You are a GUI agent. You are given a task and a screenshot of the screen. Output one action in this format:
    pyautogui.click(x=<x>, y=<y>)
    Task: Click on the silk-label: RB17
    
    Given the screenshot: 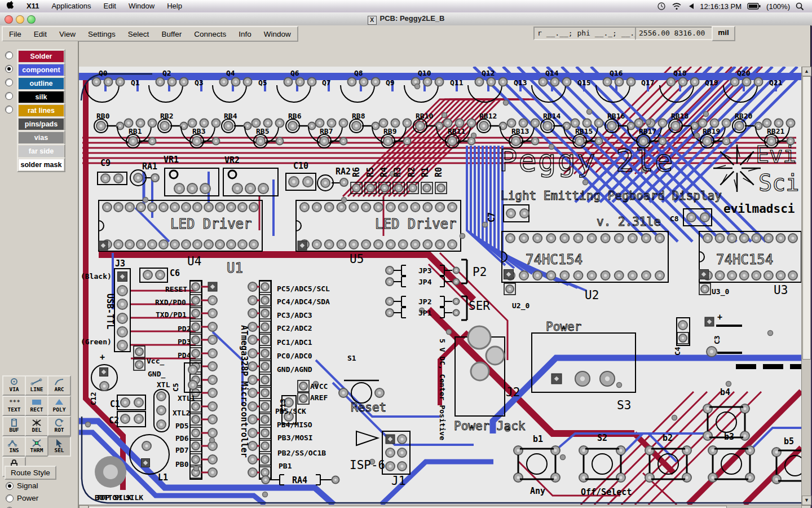 What is the action you would take?
    pyautogui.click(x=647, y=131)
    